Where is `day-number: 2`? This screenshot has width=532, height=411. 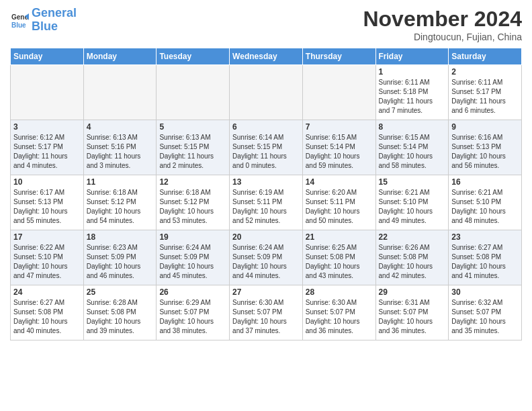
day-number: 2 is located at coordinates (485, 72).